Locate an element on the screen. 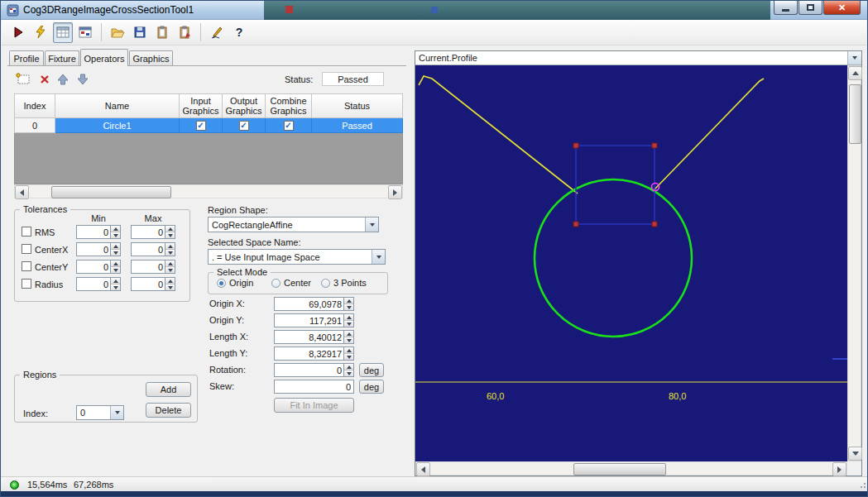 Image resolution: width=868 pixels, height=497 pixels. mode-origin-radio: Origin is located at coordinates (235, 283).